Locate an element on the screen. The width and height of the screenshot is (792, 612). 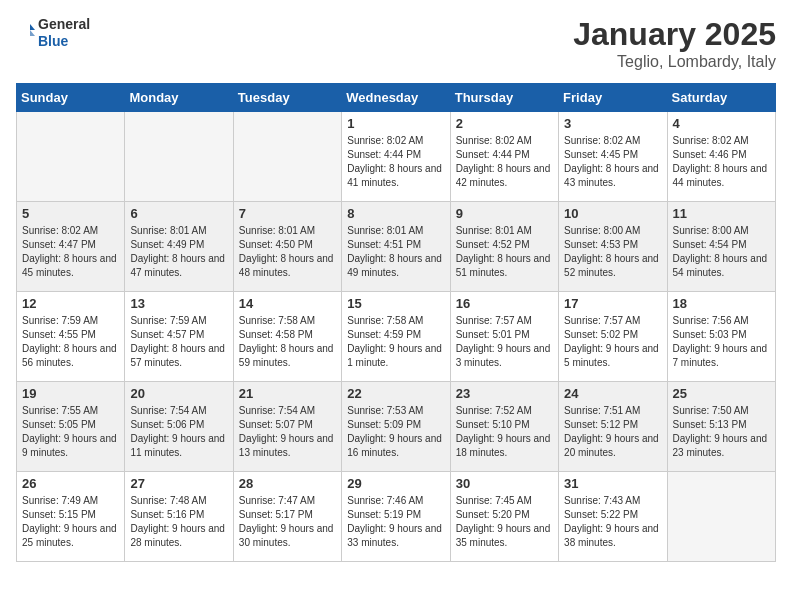
calendar-cell: 6Sunrise: 8:01 AM Sunset: 4:49 PM Daylig… is located at coordinates (179, 247).